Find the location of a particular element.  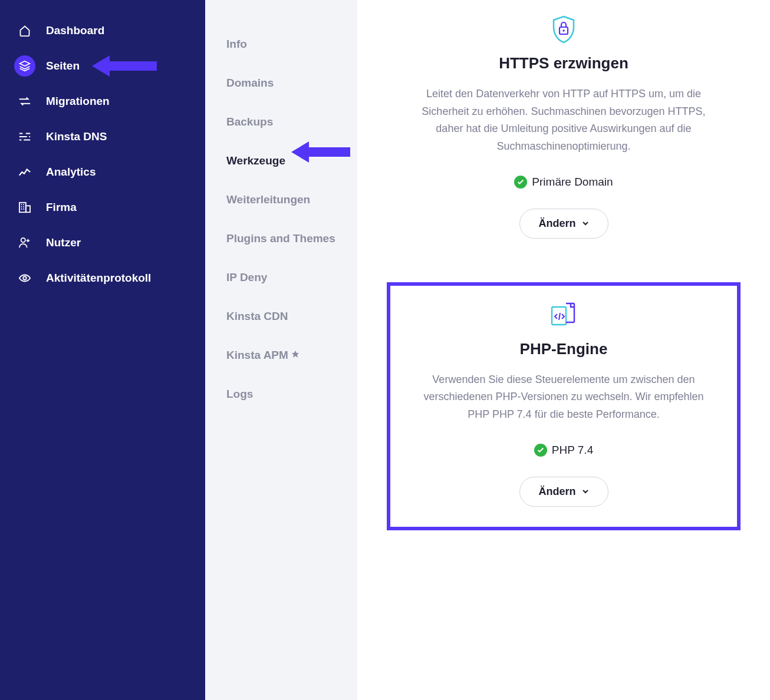

subnav-item-kinsta-apm: Kinsta APM is located at coordinates (281, 355).